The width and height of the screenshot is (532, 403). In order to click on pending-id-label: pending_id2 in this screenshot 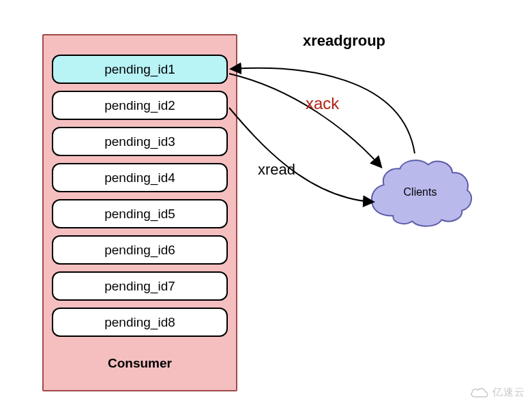, I will do `click(140, 106)`.